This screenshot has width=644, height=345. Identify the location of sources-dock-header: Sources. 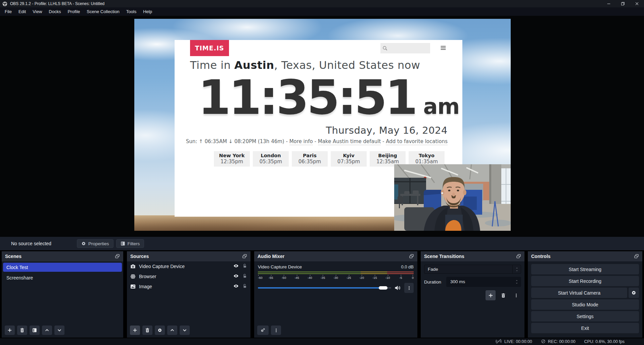
(189, 256).